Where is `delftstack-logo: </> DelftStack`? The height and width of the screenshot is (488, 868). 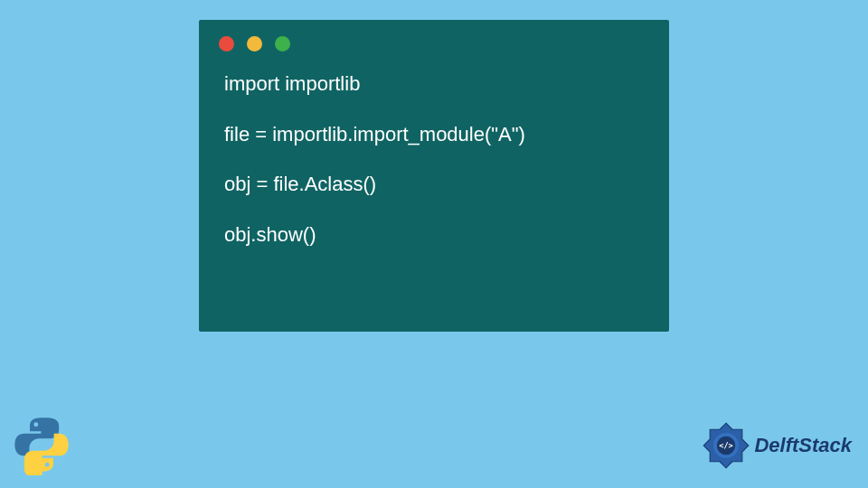 delftstack-logo: </> DelftStack is located at coordinates (777, 446).